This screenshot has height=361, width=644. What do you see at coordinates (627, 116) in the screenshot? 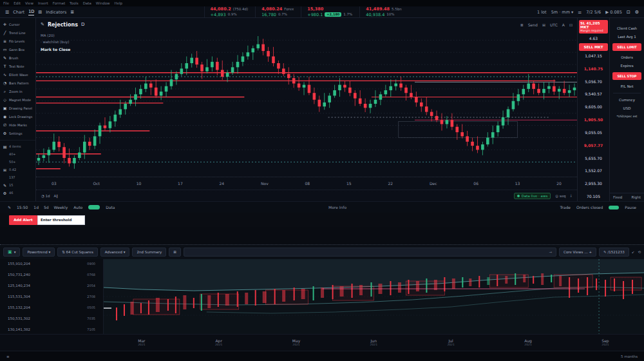
I see `sidebar-row: *USD/spec est` at bounding box center [627, 116].